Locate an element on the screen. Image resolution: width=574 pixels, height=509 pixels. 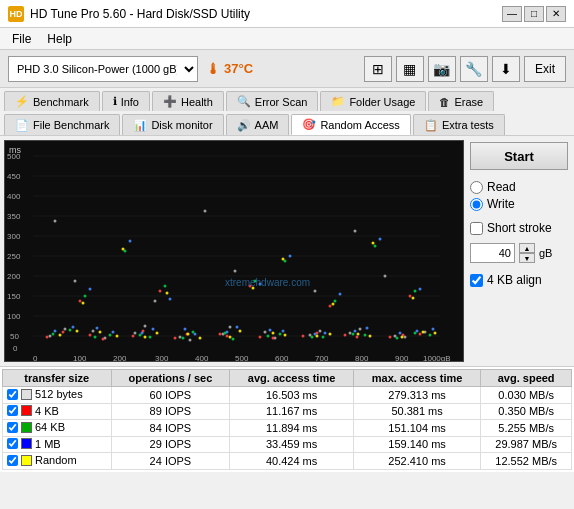
row-label-cell: 512 bytes is located at coordinates (58, 396).